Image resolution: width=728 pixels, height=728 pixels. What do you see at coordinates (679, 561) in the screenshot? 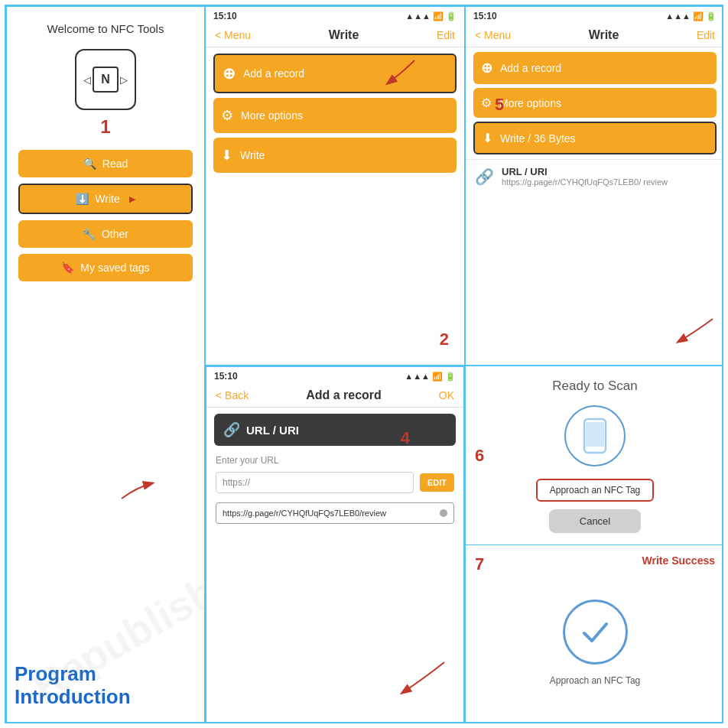
I see `write-success-label: Write Success` at bounding box center [679, 561].